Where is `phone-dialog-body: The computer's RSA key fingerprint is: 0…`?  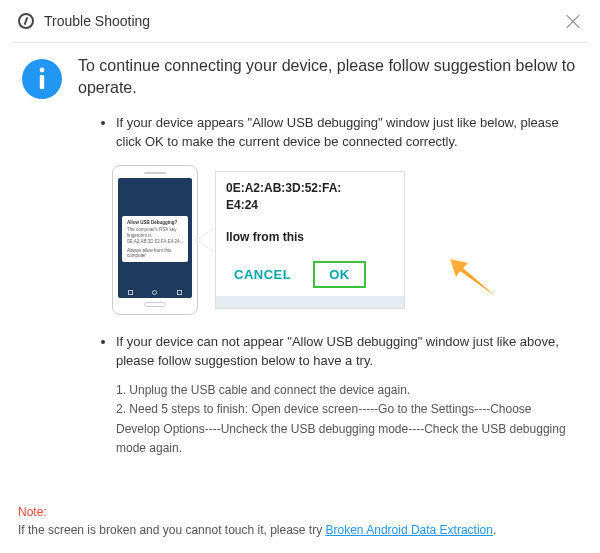 phone-dialog-body: The computer's RSA key fingerprint is: 0… is located at coordinates (155, 236).